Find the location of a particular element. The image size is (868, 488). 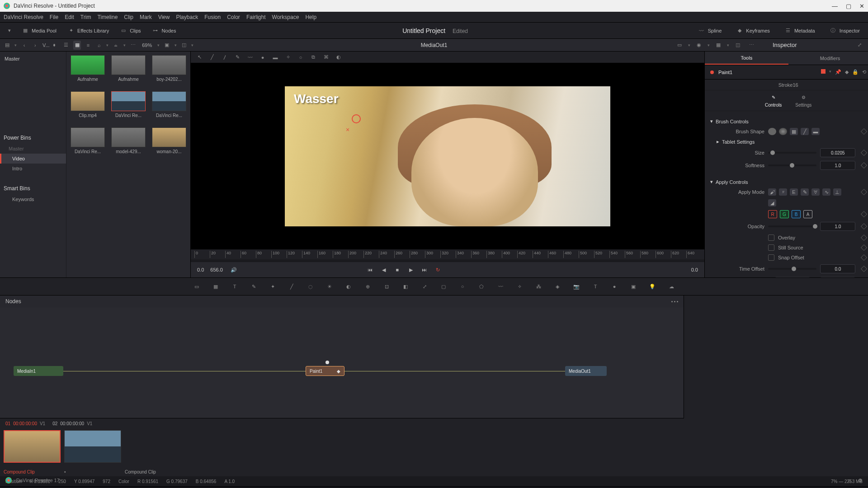

clips-toggle: ▭Clips is located at coordinates (130, 31).